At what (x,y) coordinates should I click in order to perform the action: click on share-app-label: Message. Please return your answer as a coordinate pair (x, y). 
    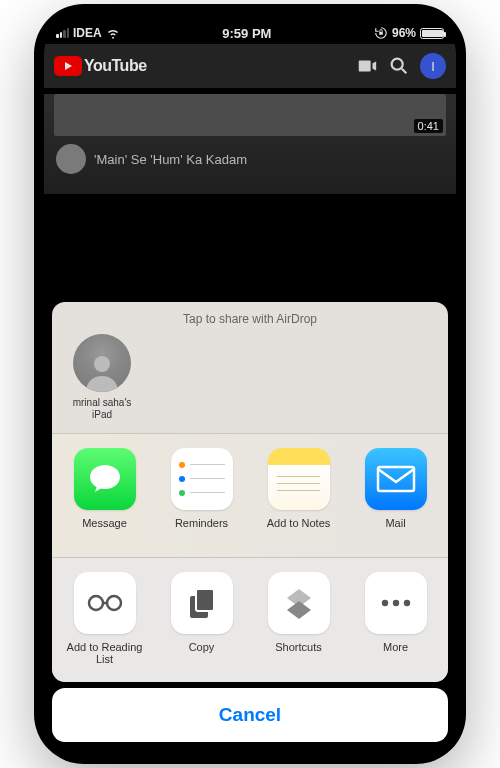
    Looking at the image, I should click on (104, 529).